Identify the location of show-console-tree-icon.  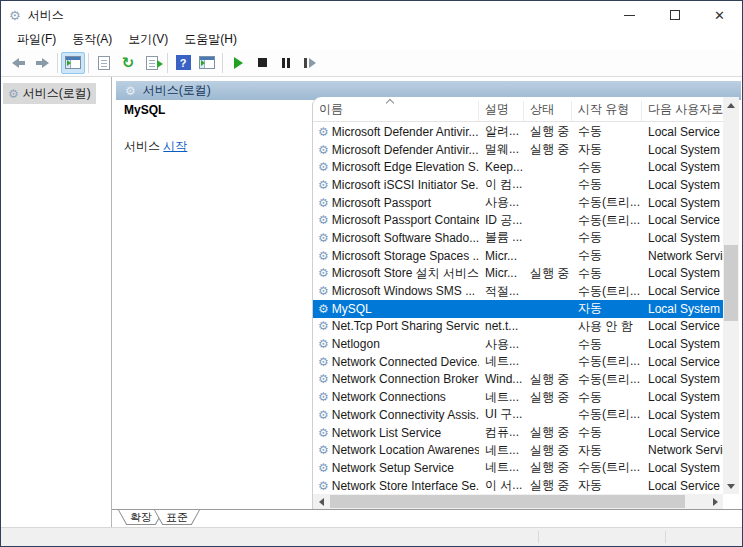
(73, 63).